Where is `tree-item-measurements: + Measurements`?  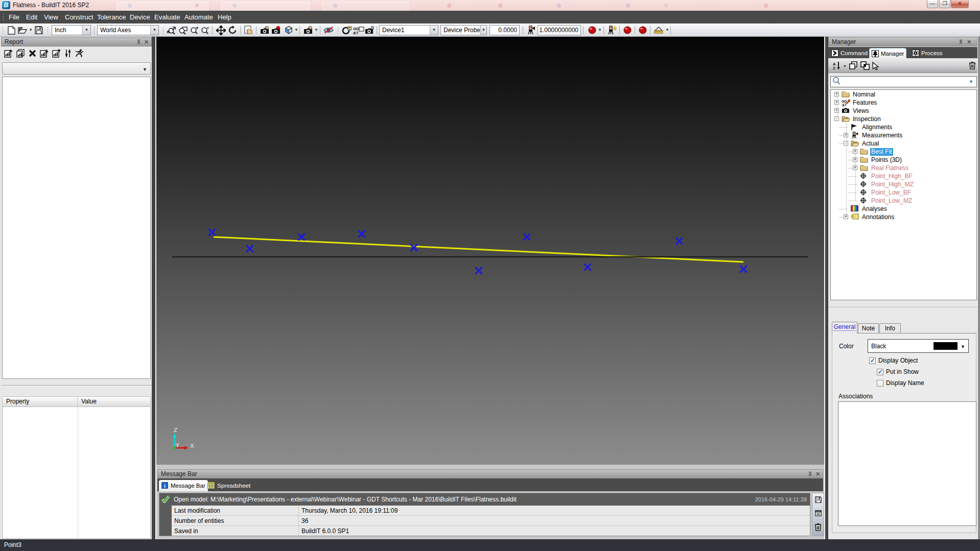 tree-item-measurements: + Measurements is located at coordinates (903, 135).